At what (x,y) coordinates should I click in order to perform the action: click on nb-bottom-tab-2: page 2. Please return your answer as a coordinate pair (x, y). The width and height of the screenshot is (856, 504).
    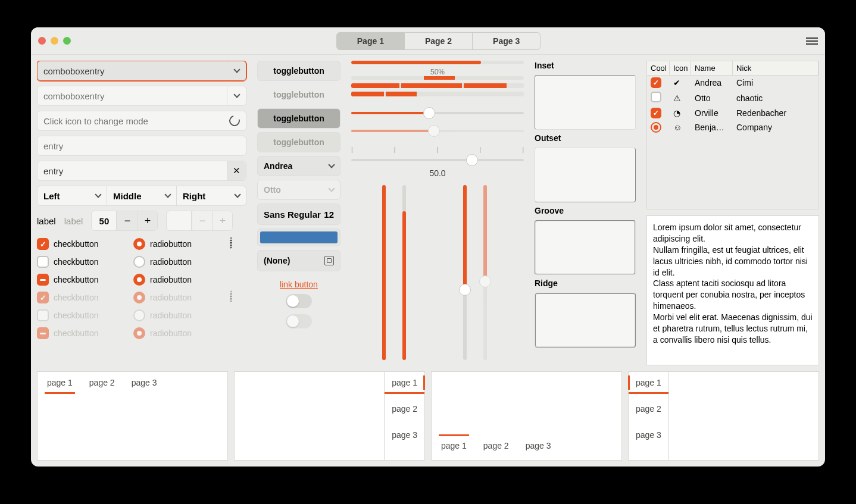
    Looking at the image, I should click on (496, 446).